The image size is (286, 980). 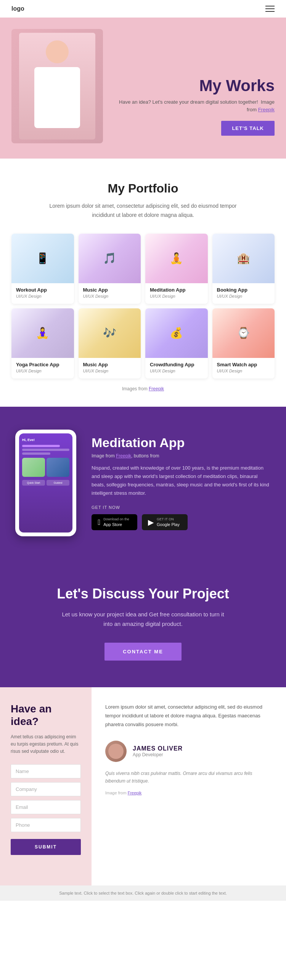 I want to click on freepik-testimonial-link: Freepik, so click(x=135, y=793).